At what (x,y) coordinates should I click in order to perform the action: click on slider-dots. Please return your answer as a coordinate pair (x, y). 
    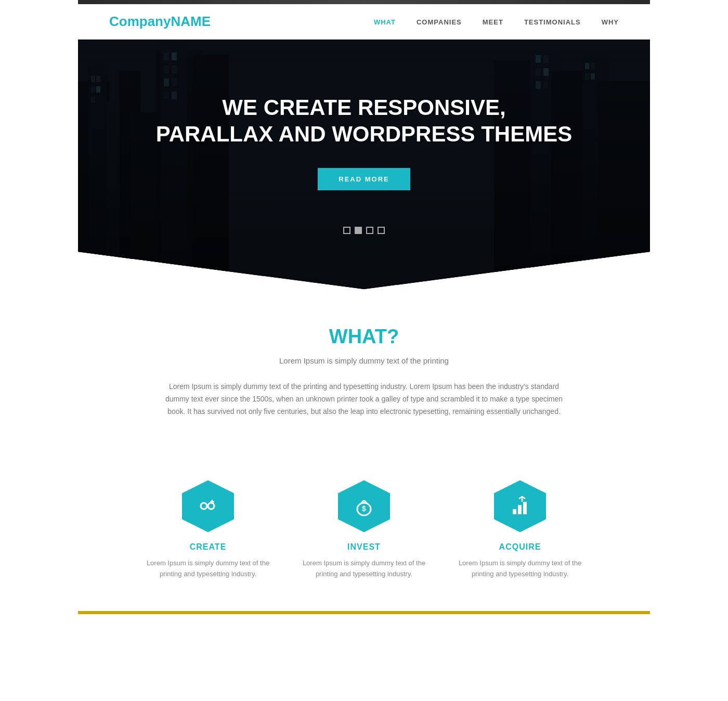
    Looking at the image, I should click on (364, 230).